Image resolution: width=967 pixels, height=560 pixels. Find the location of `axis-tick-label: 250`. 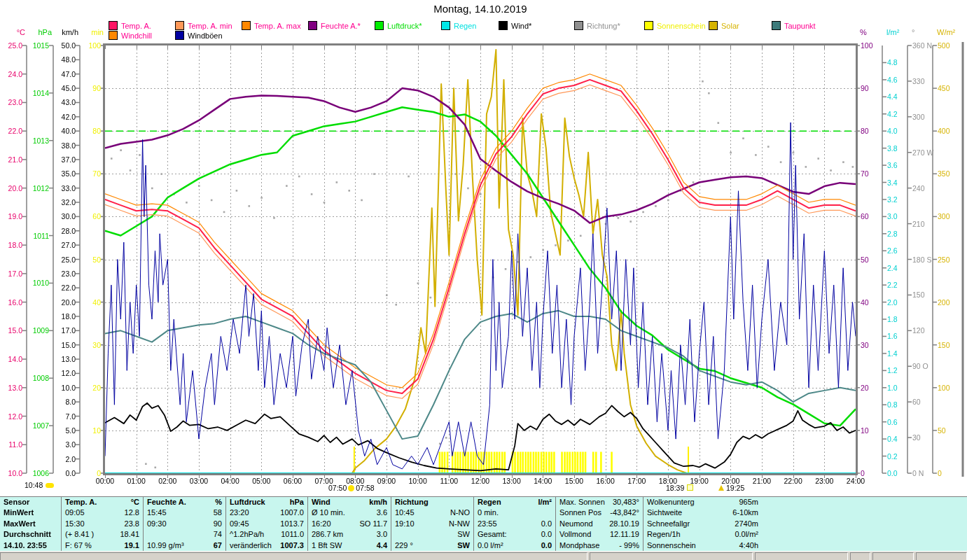

axis-tick-label: 250 is located at coordinates (944, 260).